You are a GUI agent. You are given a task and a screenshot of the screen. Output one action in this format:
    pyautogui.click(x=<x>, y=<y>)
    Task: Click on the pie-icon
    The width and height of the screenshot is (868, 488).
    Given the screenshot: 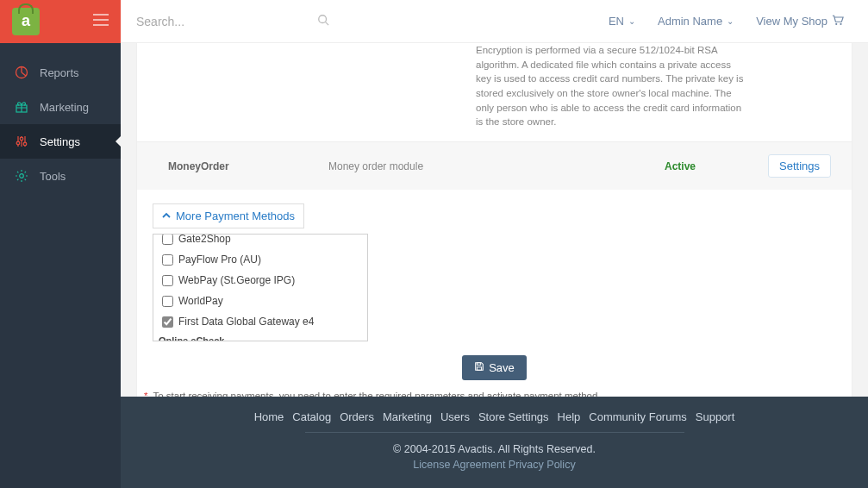 What is the action you would take?
    pyautogui.click(x=22, y=72)
    